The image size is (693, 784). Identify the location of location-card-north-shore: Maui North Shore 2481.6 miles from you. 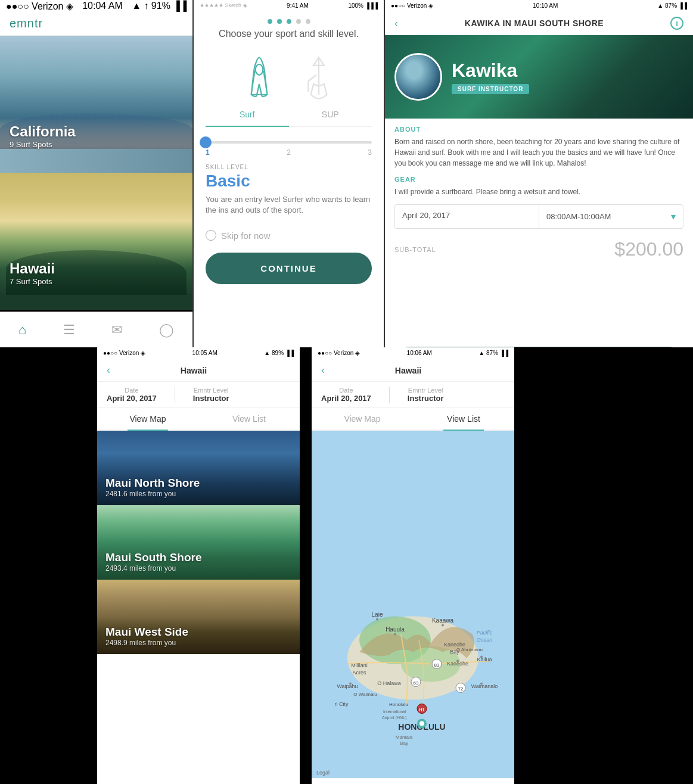
(198, 468).